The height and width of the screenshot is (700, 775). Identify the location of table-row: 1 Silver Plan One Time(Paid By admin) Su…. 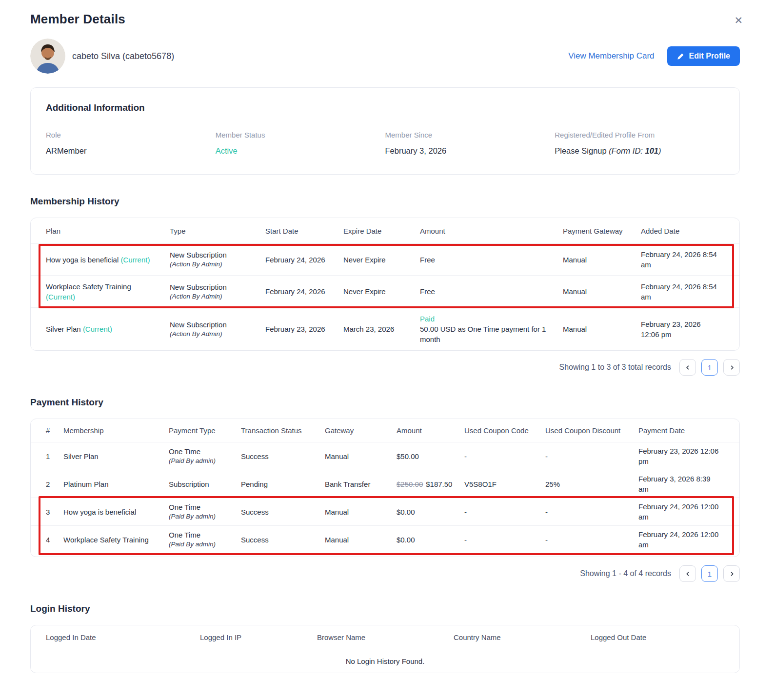
(385, 456).